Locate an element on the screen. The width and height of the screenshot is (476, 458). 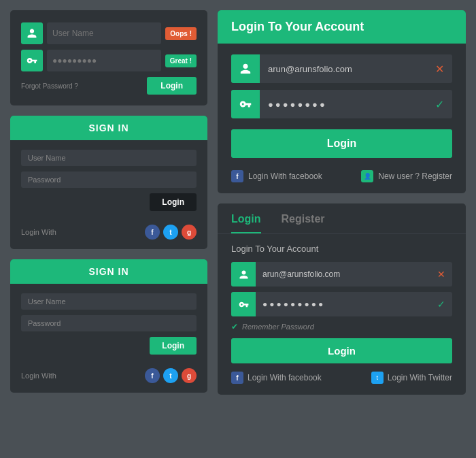
email-value: arun@arunsfolio.com is located at coordinates (343, 69).